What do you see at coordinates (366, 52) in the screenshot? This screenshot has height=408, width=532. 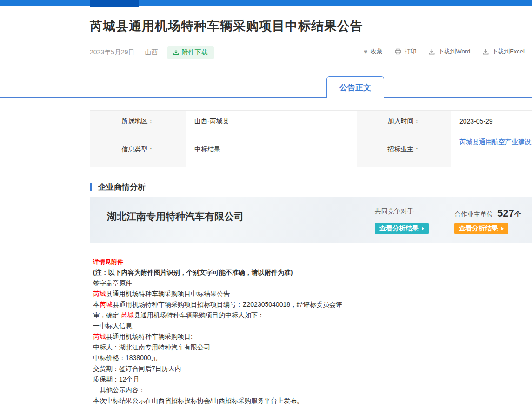 I see `heart-icon: ♥` at bounding box center [366, 52].